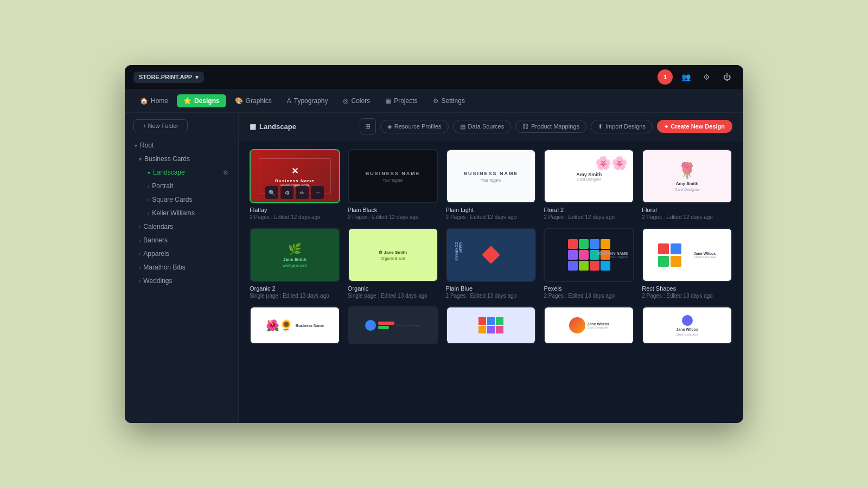  Describe the element at coordinates (665, 77) in the screenshot. I see `notification-icon: 1` at that location.